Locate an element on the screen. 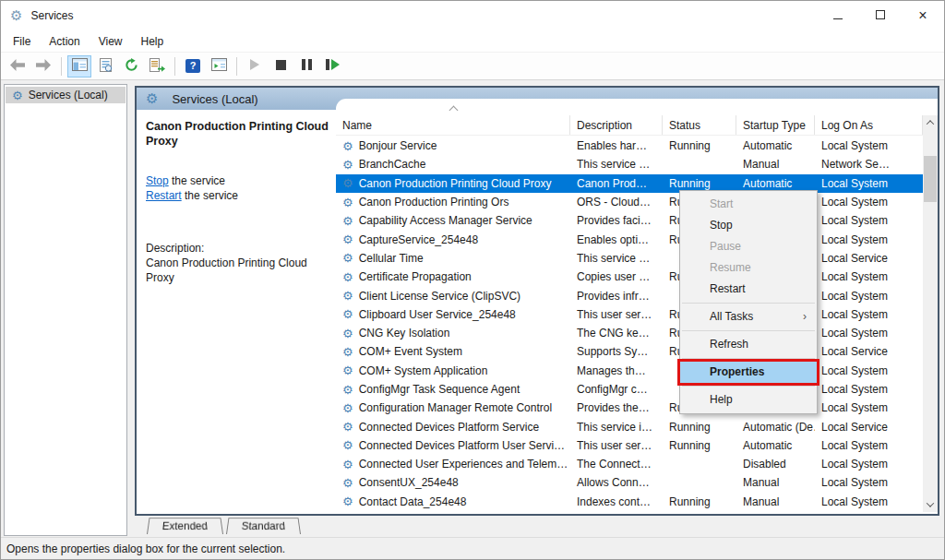 The width and height of the screenshot is (945, 560). table-row: ⚙Contact Data_254e48Indexes cont…Running… is located at coordinates (629, 502).